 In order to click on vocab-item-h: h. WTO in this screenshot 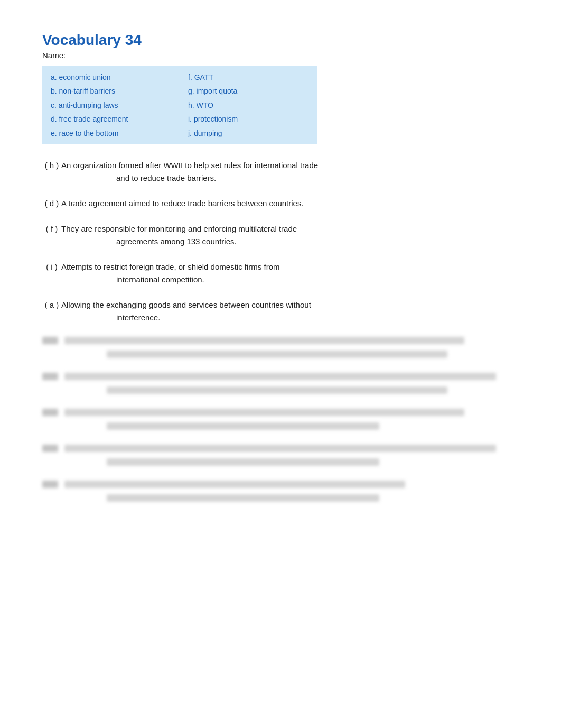, I will do `click(257, 105)`.